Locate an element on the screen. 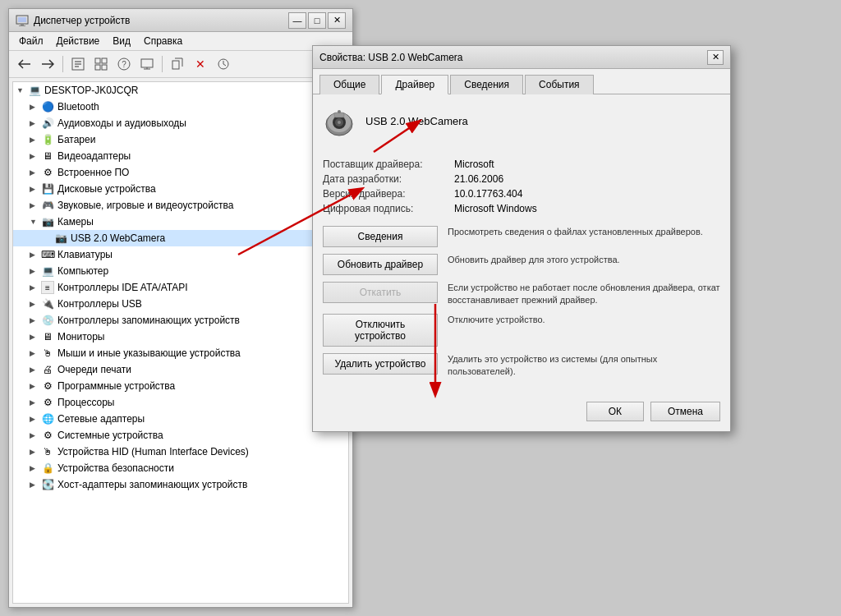 The height and width of the screenshot is (616, 841). tree-item-mice: ▶ 🖱 Мыши и иные указывающие устройства is located at coordinates (181, 353).